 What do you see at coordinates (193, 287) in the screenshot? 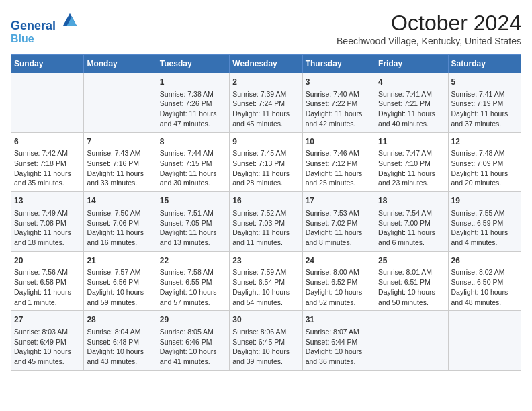
I see `day-info: Sunrise: 7:58 AM Sunset: 6:55 PM Dayligh…` at bounding box center [193, 287].